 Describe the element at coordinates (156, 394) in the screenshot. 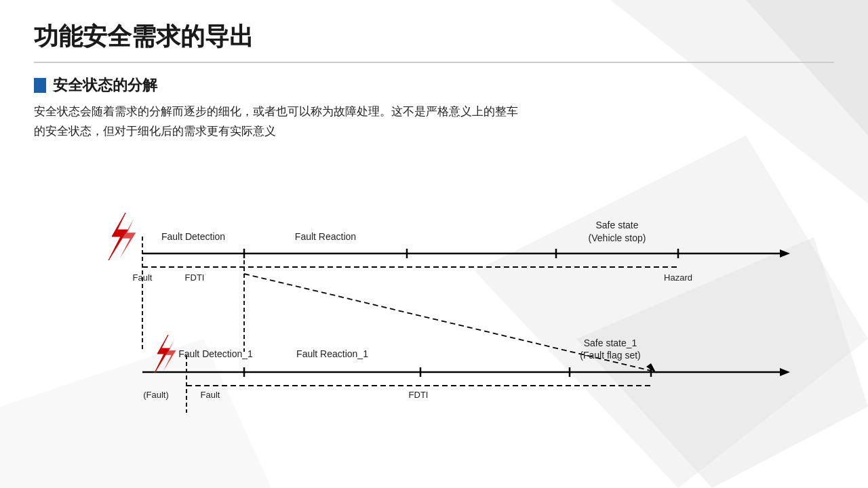

I see `fault-paren-label: (Fault)` at that location.